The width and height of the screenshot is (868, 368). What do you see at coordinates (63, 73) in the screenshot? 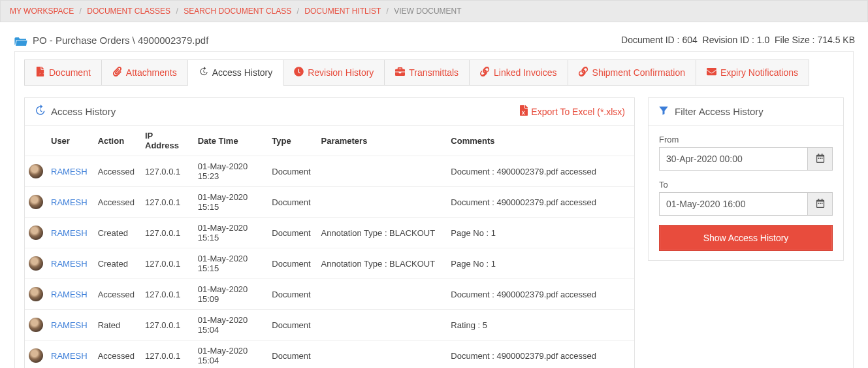
I see `tab-document: Document` at bounding box center [63, 73].